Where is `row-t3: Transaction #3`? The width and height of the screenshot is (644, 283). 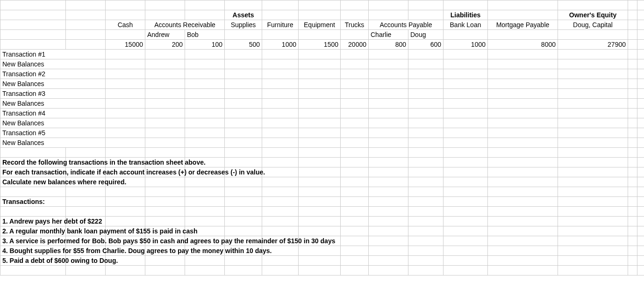
row-t3: Transaction #3 is located at coordinates (53, 94).